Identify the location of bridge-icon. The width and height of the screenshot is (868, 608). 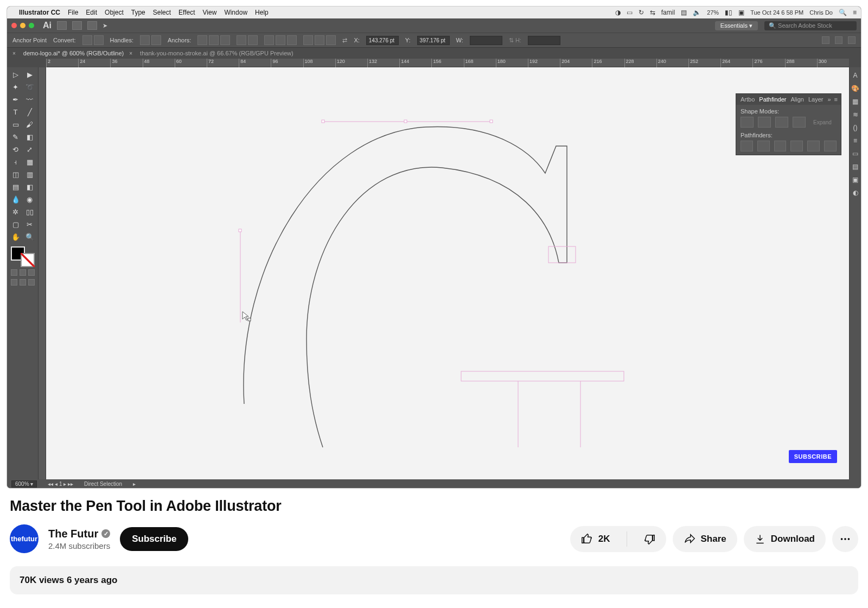
(62, 26).